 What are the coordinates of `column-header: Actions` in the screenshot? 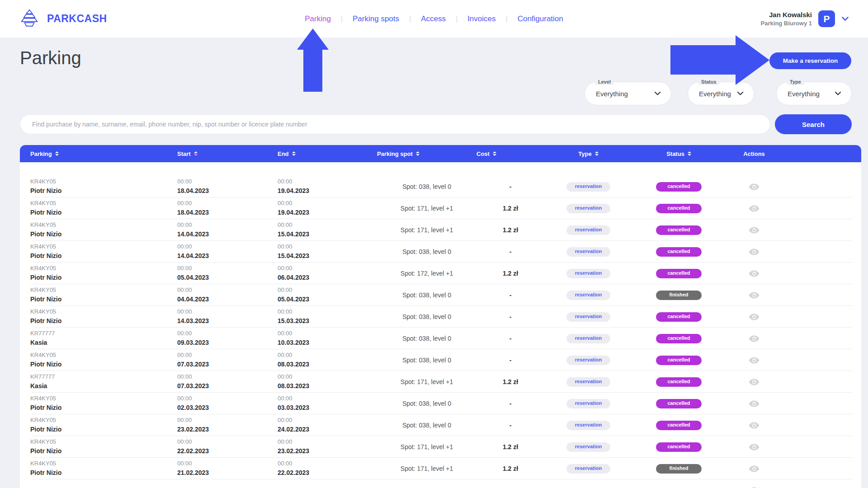 It's located at (754, 154).